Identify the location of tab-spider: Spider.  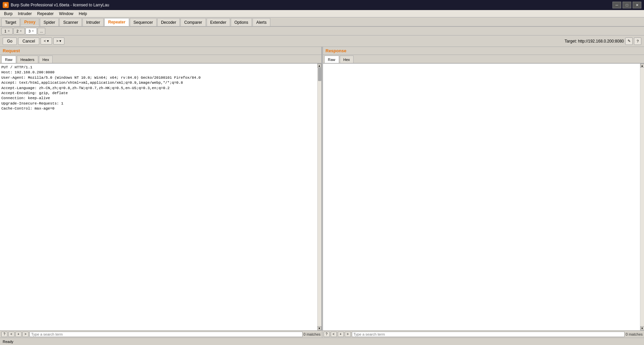
(50, 22).